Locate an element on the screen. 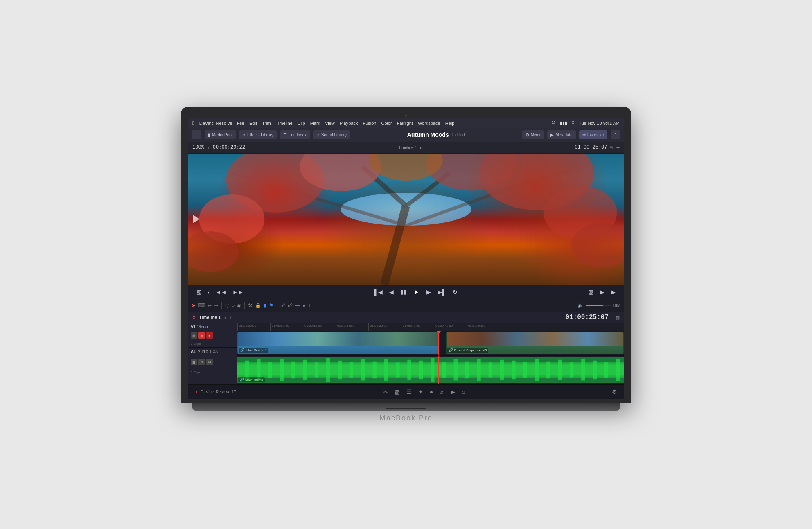  skip-start-icon: ▌◀ is located at coordinates (378, 292).